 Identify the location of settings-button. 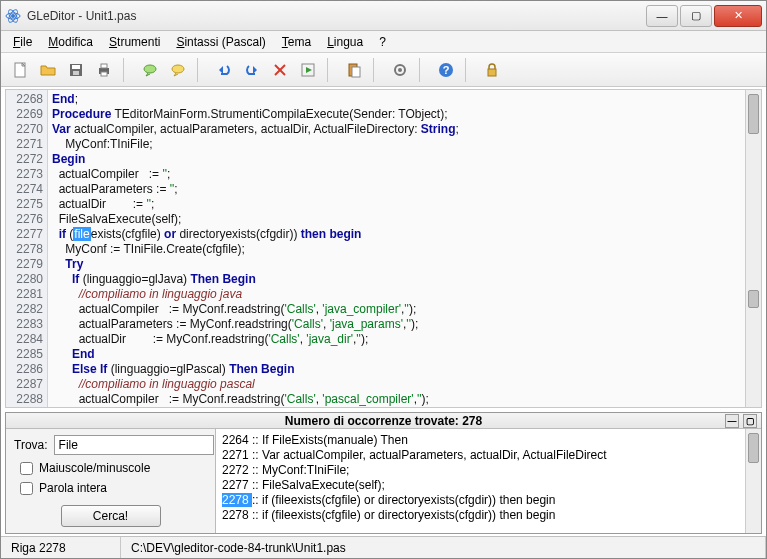
(400, 70).